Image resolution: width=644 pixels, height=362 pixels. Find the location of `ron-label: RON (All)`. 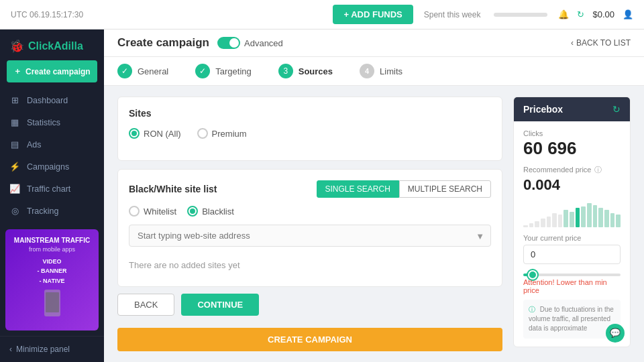

ron-label: RON (All) is located at coordinates (162, 134).